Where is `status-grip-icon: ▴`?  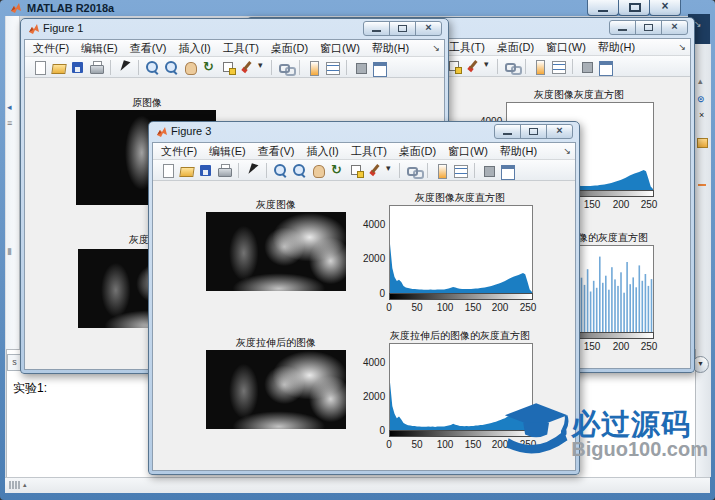 status-grip-icon: ▴ is located at coordinates (18, 485).